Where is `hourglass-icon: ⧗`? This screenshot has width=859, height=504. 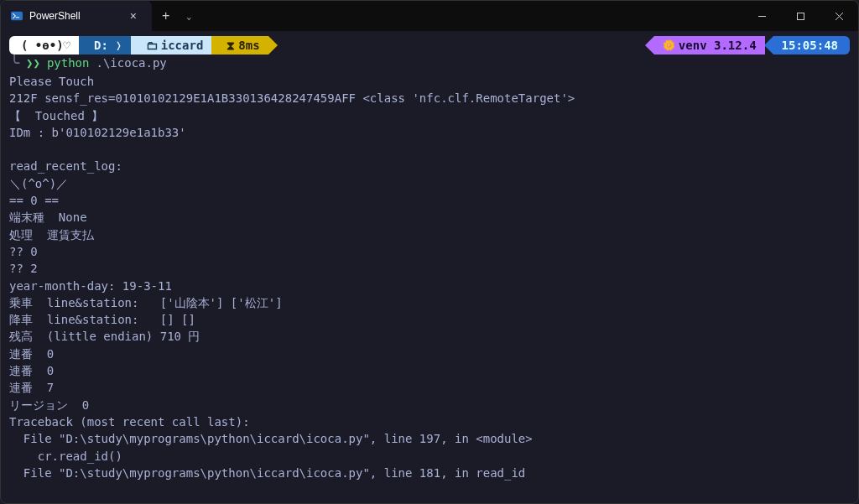 hourglass-icon: ⧗ is located at coordinates (231, 45).